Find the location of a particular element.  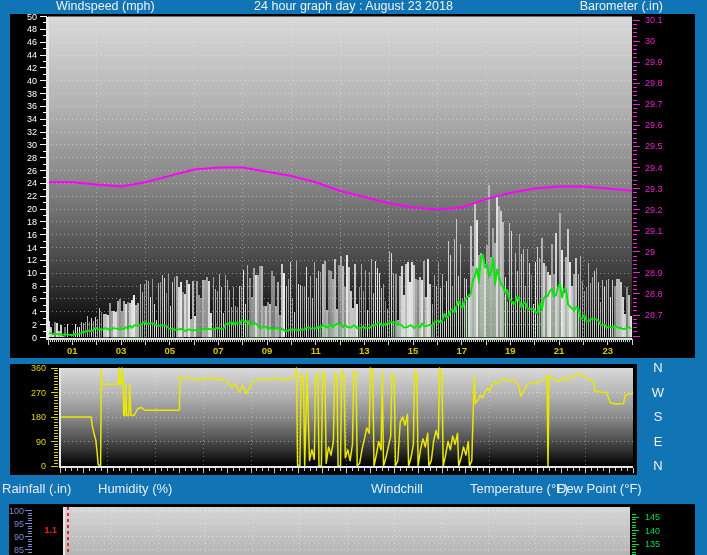

svg-text: 05 is located at coordinates (170, 350).